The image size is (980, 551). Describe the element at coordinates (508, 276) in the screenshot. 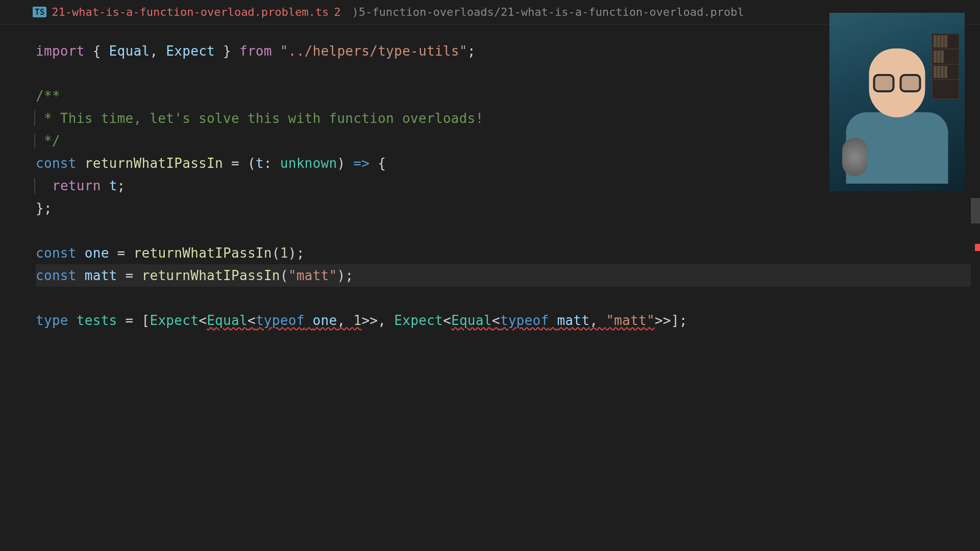

I see `code-line-active: const matt = returnWhatIPassIn("matt");` at that location.